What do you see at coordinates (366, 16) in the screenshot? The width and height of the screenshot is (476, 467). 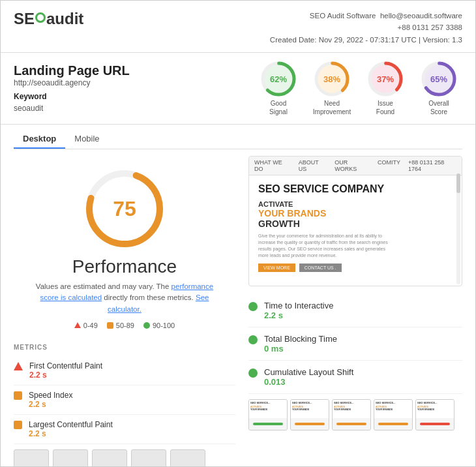 I see `header-company-email: SEO Audit Software hello@seoaudit.softwa…` at bounding box center [366, 16].